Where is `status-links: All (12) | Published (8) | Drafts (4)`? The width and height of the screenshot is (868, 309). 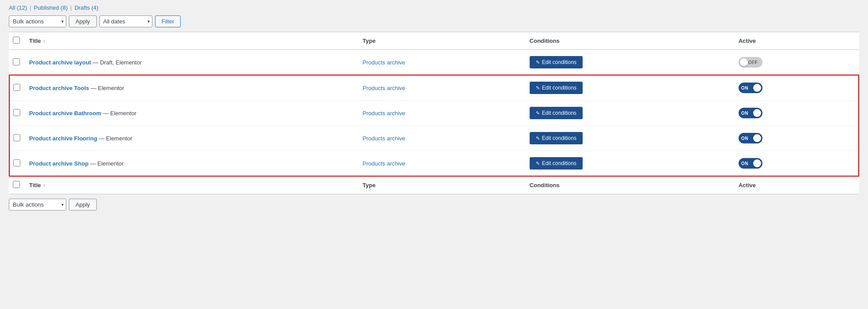 status-links: All (12) | Published (8) | Drafts (4) is located at coordinates (434, 8).